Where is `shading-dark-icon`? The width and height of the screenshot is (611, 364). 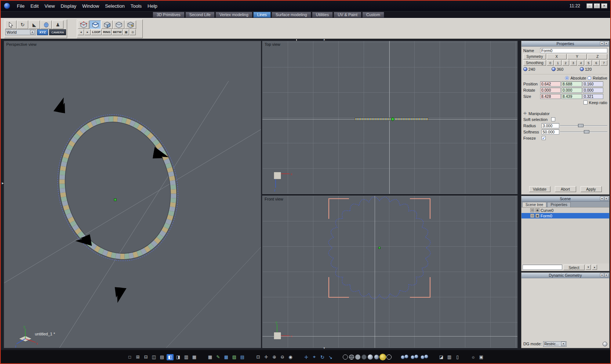
shading-dark-icon is located at coordinates (364, 357).